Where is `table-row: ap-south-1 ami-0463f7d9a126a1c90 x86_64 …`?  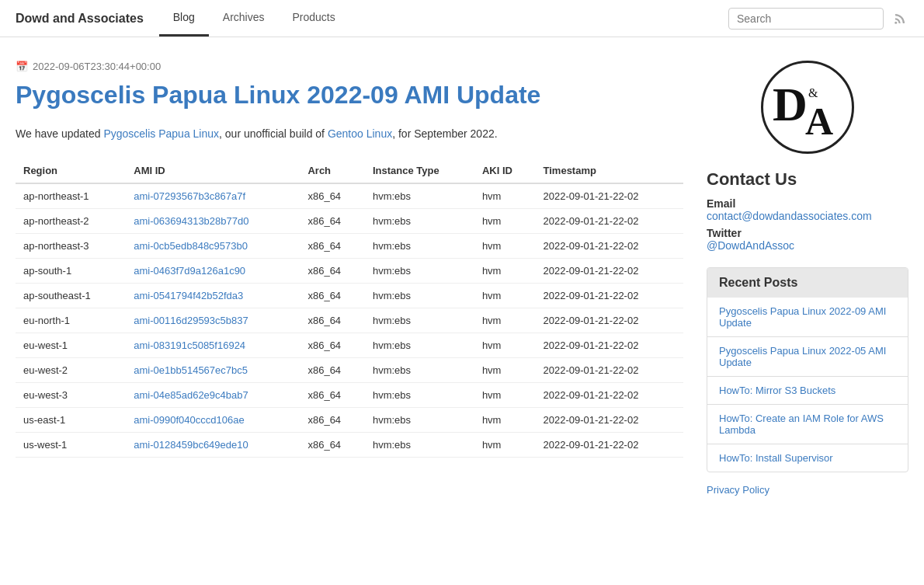 table-row: ap-south-1 ami-0463f7d9a126a1c90 x86_64 … is located at coordinates (349, 270).